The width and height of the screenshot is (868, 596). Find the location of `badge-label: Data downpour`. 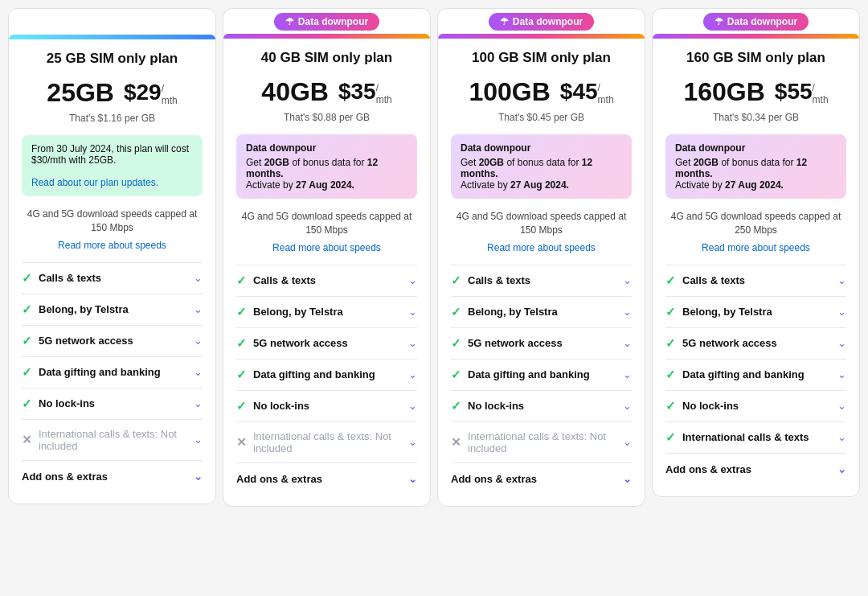

badge-label: Data downpour is located at coordinates (548, 22).